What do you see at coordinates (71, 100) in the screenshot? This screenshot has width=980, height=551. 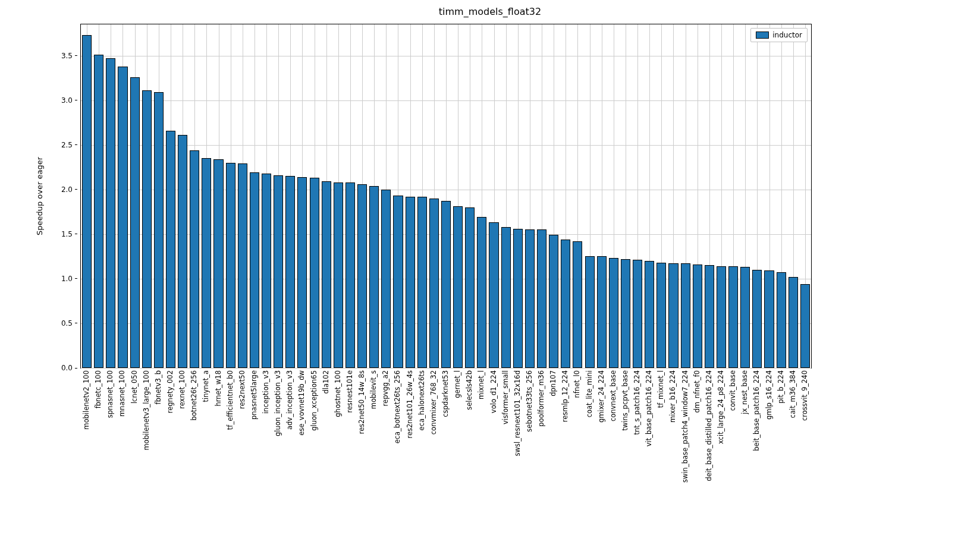 I see `y-tick-label: 3.0` at bounding box center [71, 100].